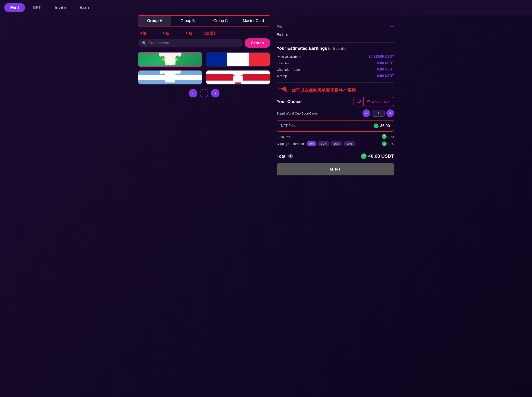 The width and height of the screenshot is (532, 397). What do you see at coordinates (238, 84) in the screenshot?
I see `england-card-info: England World Cup SportCards T 36.00 Rem…` at bounding box center [238, 84].